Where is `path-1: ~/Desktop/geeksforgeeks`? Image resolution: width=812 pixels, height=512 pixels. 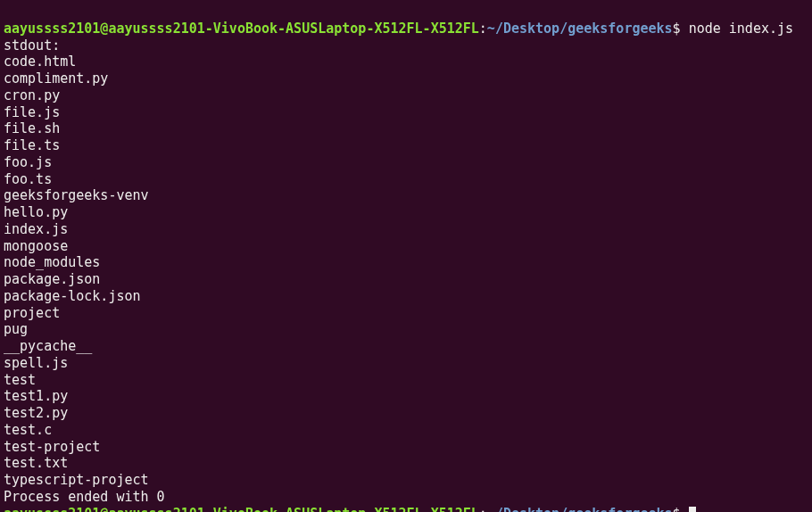 path-1: ~/Desktop/geeksforgeeks is located at coordinates (580, 29).